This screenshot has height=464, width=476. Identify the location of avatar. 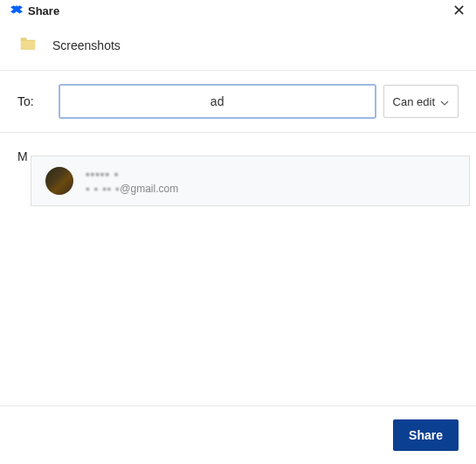
(59, 181).